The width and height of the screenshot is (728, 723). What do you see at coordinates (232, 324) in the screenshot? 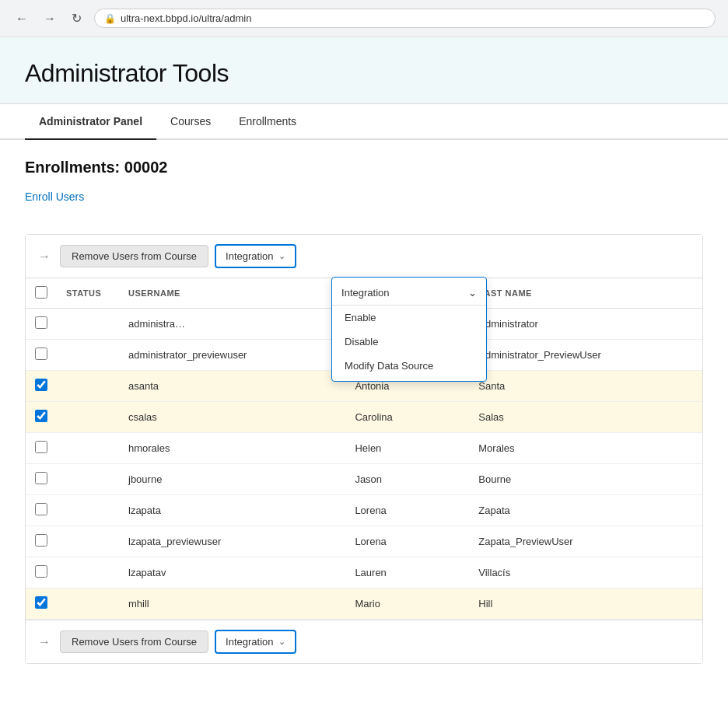
I see `row-username: administra…` at bounding box center [232, 324].